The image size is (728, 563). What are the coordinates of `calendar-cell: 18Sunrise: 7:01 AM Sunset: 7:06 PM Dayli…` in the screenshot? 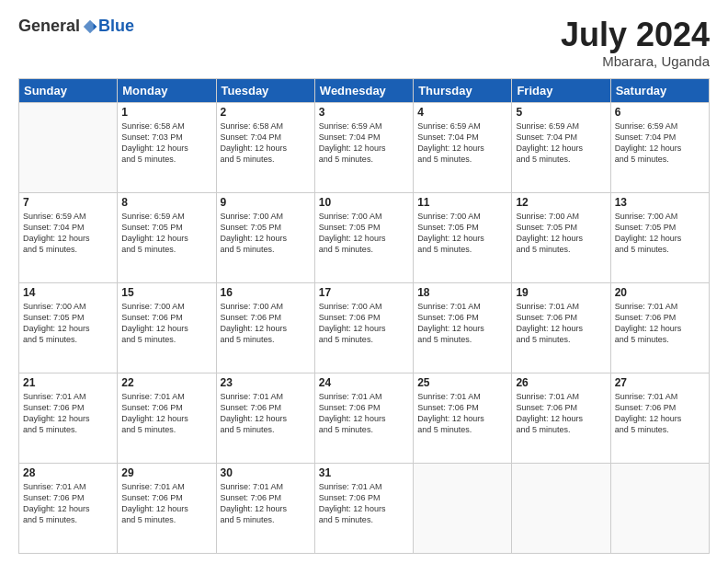 It's located at (463, 327).